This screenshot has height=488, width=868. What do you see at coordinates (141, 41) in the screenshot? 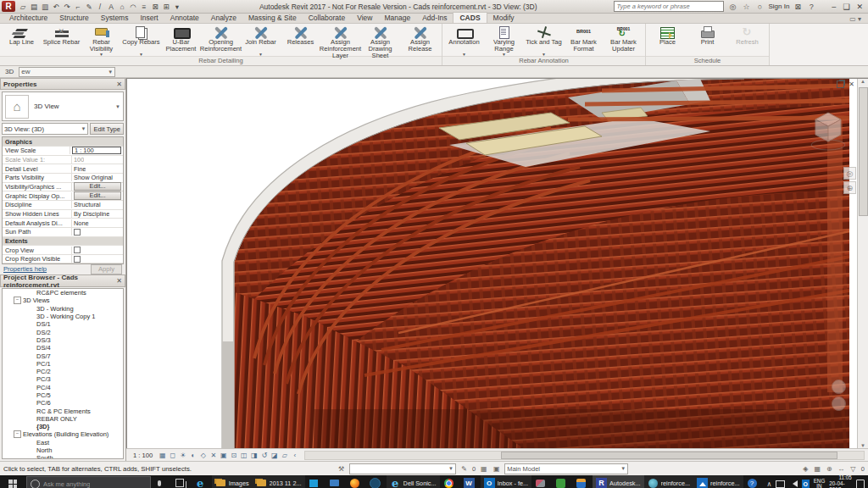
I see `ribbon-button: Copy Rebars ▼` at bounding box center [141, 41].